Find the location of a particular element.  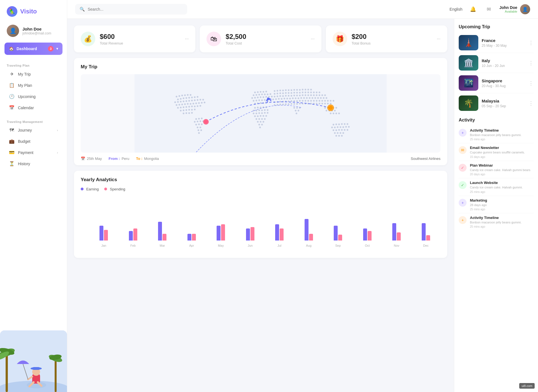

messages-button: ✉ is located at coordinates (489, 9).